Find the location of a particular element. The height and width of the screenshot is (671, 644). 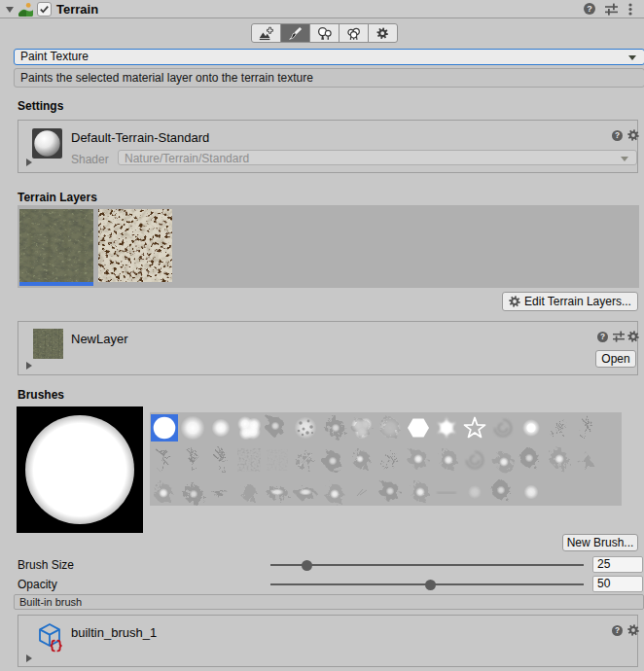

foldout-expanded-icon is located at coordinates (10, 10).